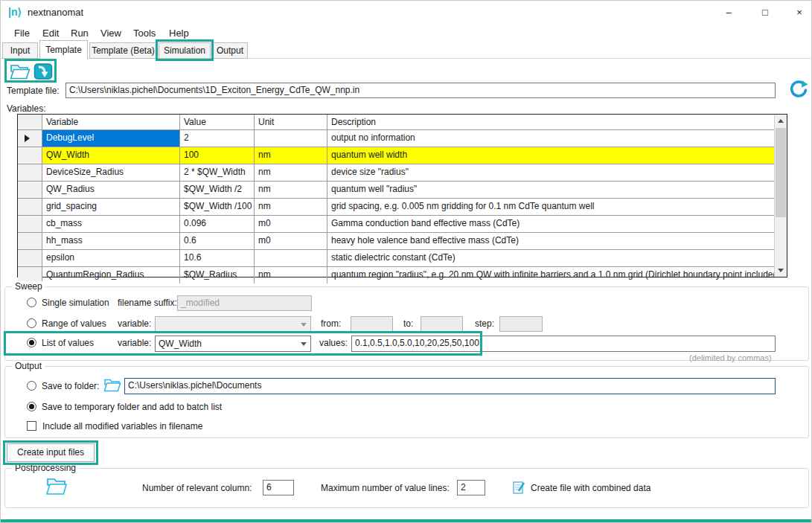 This screenshot has width=812, height=523. I want to click on tab-input: Input, so click(20, 51).